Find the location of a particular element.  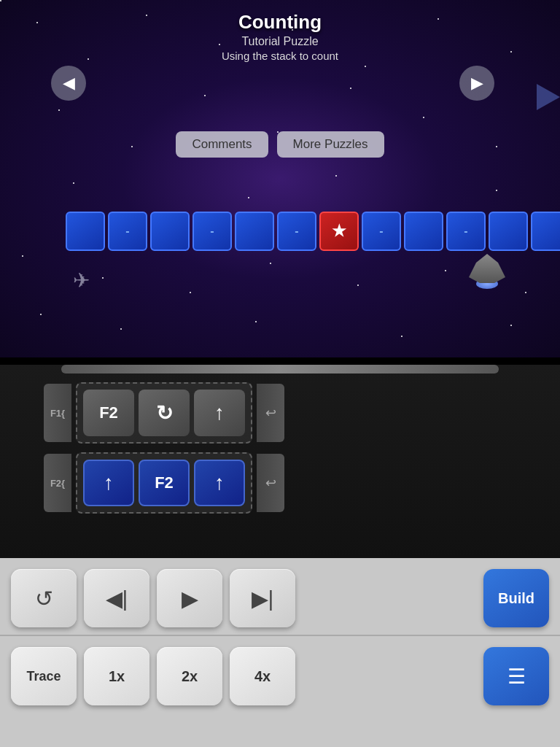

function-rows: F1{F2↻↑↩F2{↑F2↑↩ is located at coordinates (280, 448).